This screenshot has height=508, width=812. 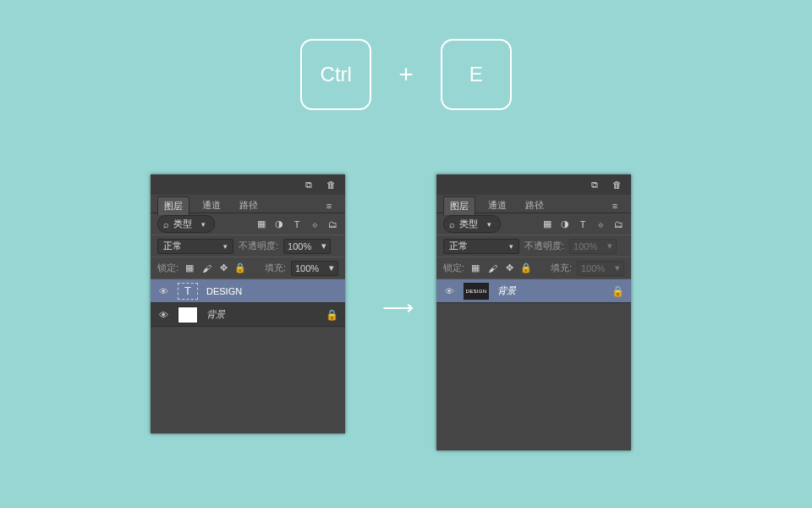 I want to click on layer-name: DESIGN, so click(x=224, y=291).